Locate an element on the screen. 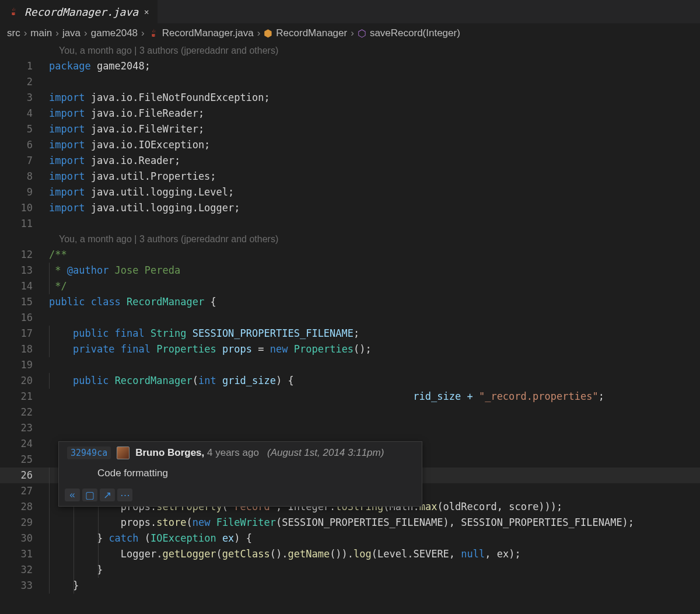 The height and width of the screenshot is (614, 700). tab-active: RecordManager.java ✕ is located at coordinates (79, 12).